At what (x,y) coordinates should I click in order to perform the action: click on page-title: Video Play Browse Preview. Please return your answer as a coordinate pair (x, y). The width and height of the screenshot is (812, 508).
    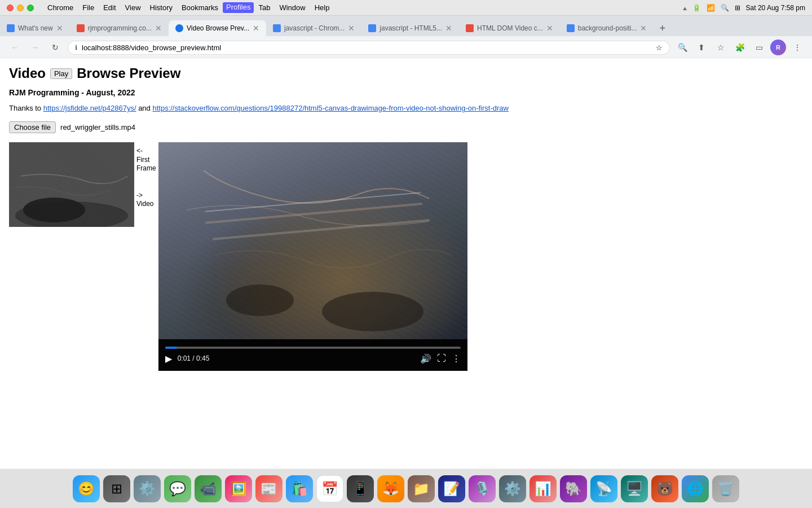
    Looking at the image, I should click on (406, 73).